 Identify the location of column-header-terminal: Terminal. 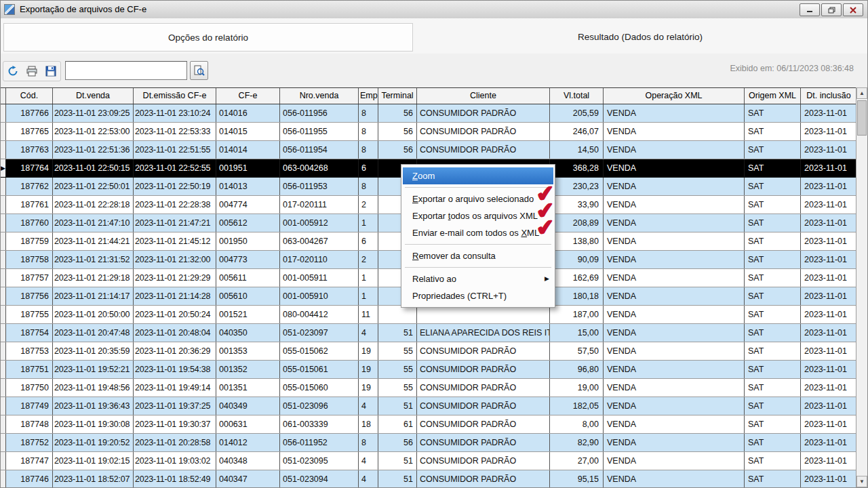
(397, 96).